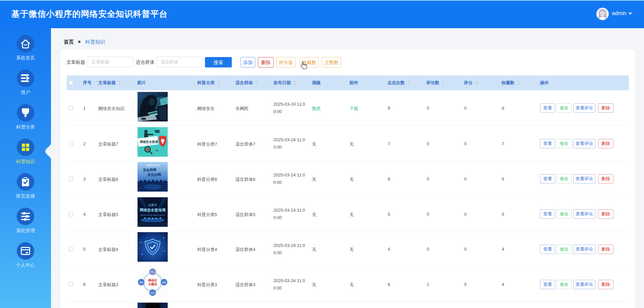  Describe the element at coordinates (153, 284) in the screenshot. I see `svg-text: 全建设` at that location.